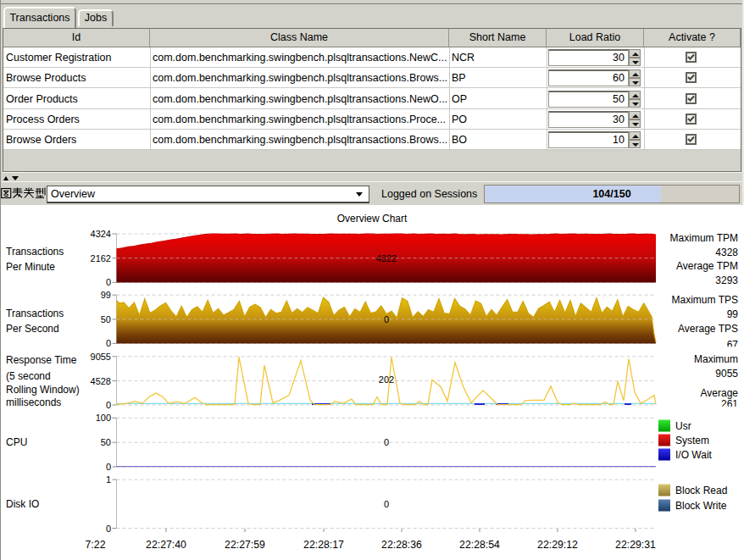 The width and height of the screenshot is (744, 560). I want to click on svg-text: Average, so click(720, 393).